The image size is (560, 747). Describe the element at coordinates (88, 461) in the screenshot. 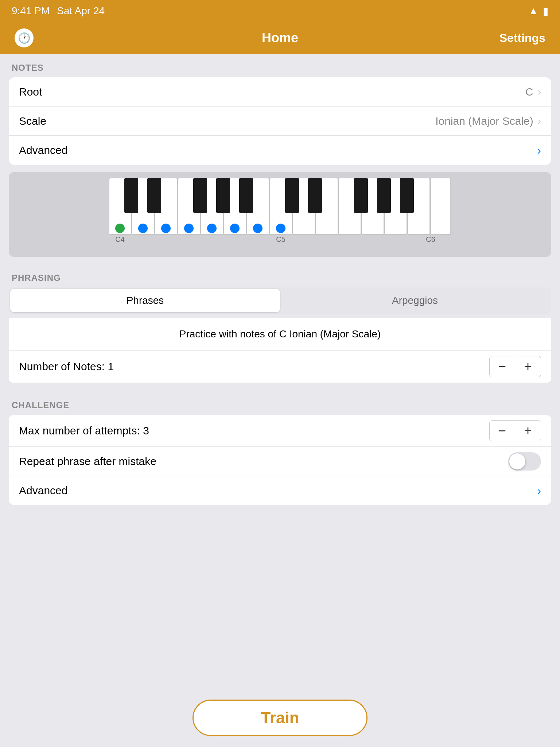

I see `repeat-phrase-label: Repeat phrase after mistake` at that location.